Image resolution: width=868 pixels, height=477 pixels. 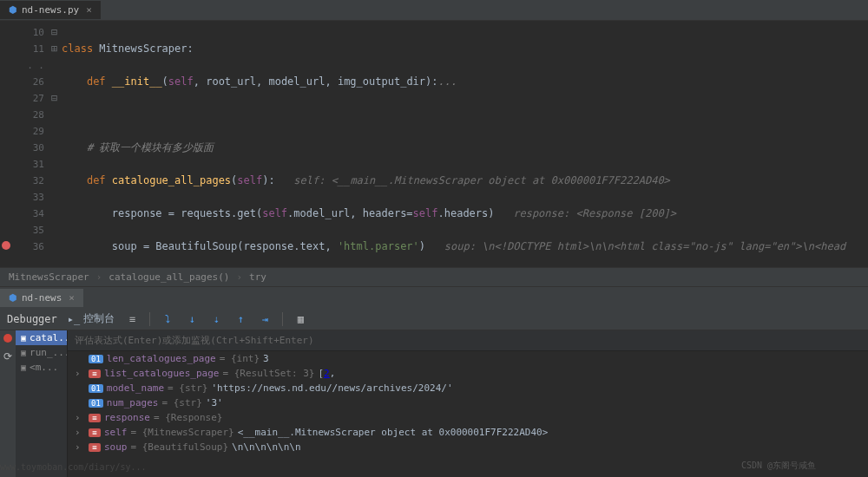 What do you see at coordinates (168, 319) in the screenshot?
I see `step-over-icon: ⤵` at bounding box center [168, 319].